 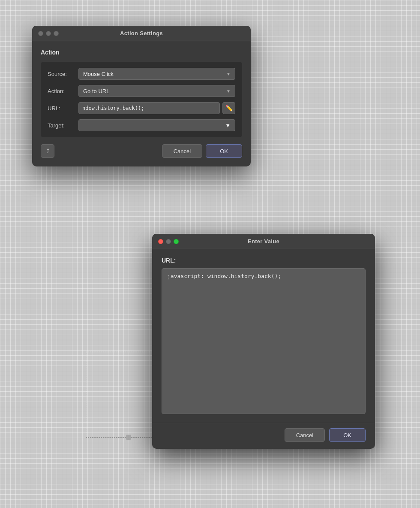 I want to click on action-settings-body: Action Source: Mouse Click ▼ Action: Go …, so click(x=141, y=104).